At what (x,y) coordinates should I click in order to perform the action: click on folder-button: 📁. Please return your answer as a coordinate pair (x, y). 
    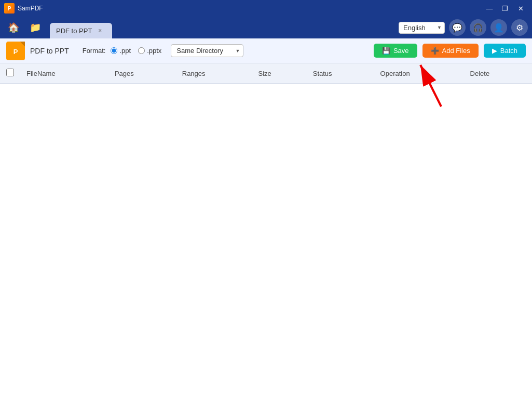
    Looking at the image, I should click on (35, 28).